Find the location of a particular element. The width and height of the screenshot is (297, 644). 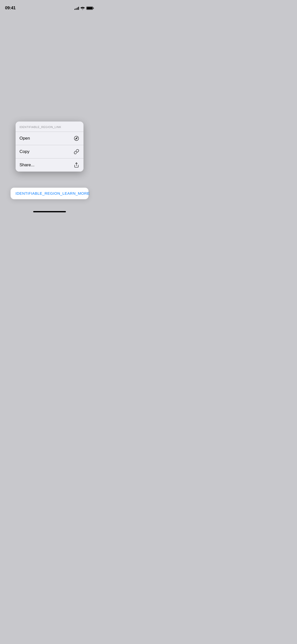

status-icons is located at coordinates (84, 8).